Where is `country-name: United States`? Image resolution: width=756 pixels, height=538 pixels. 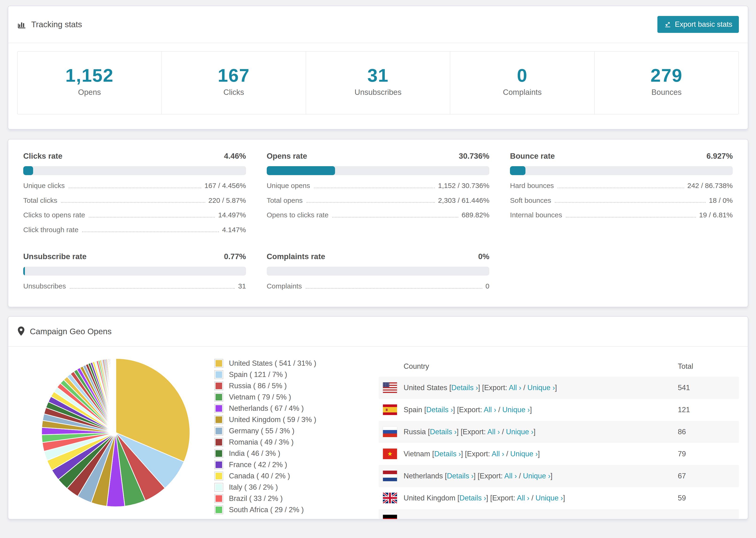
country-name: United States is located at coordinates (425, 388).